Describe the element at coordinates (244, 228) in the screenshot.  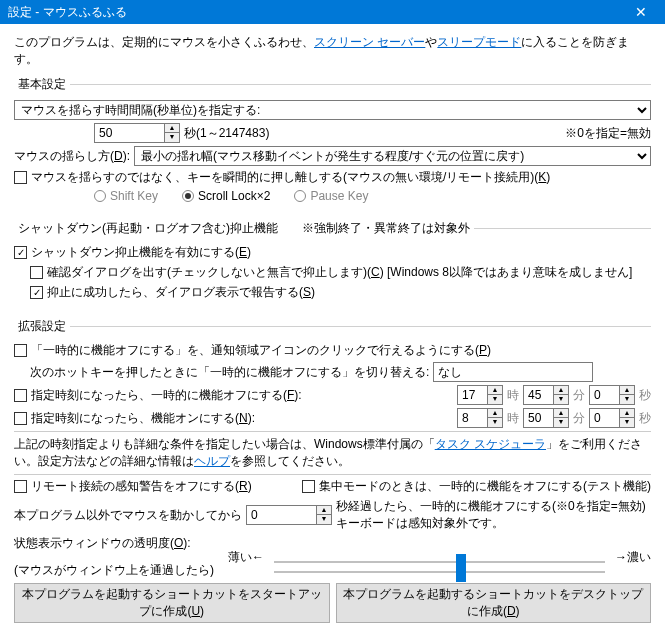
I see `shutdown-legend: シャットダウン(再起動・ログオフ含む)抑止機能 ※強制終了・異常終了は対象外` at that location.